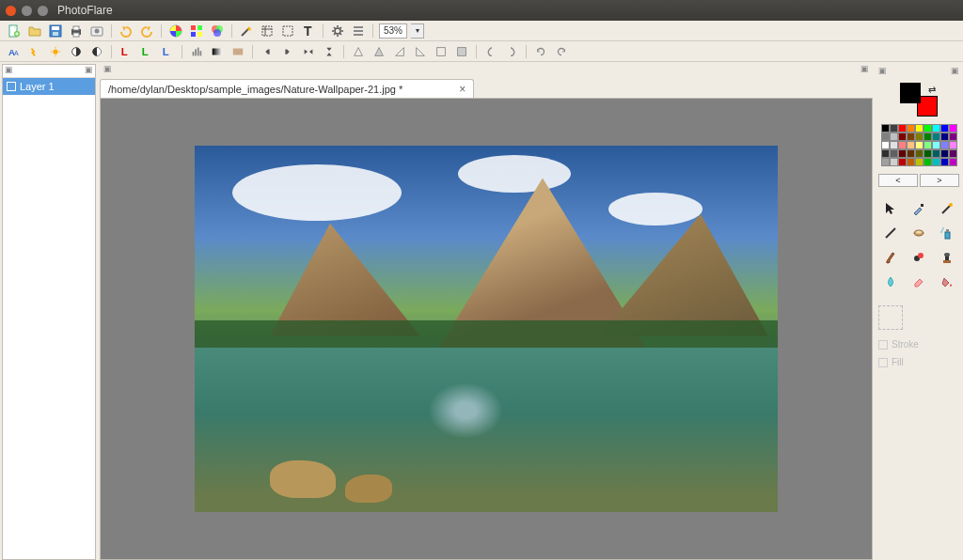 The image size is (963, 560). I want to click on deform3-button, so click(400, 52).